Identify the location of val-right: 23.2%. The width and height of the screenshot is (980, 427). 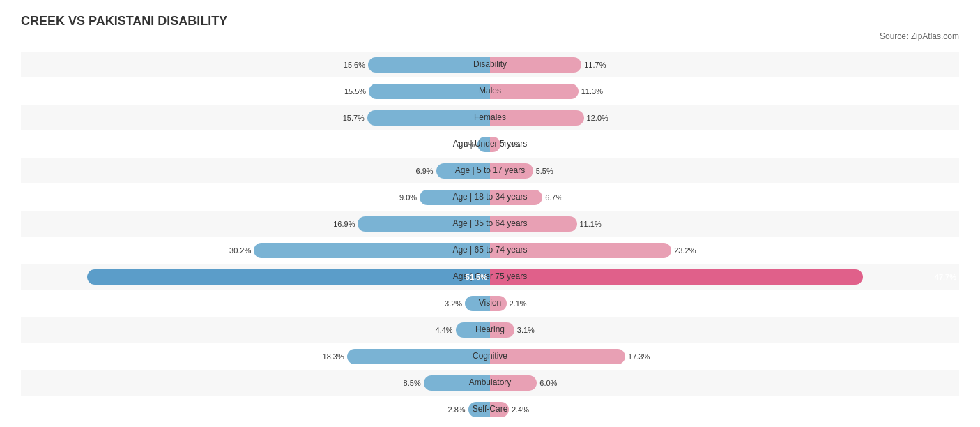
(684, 250).